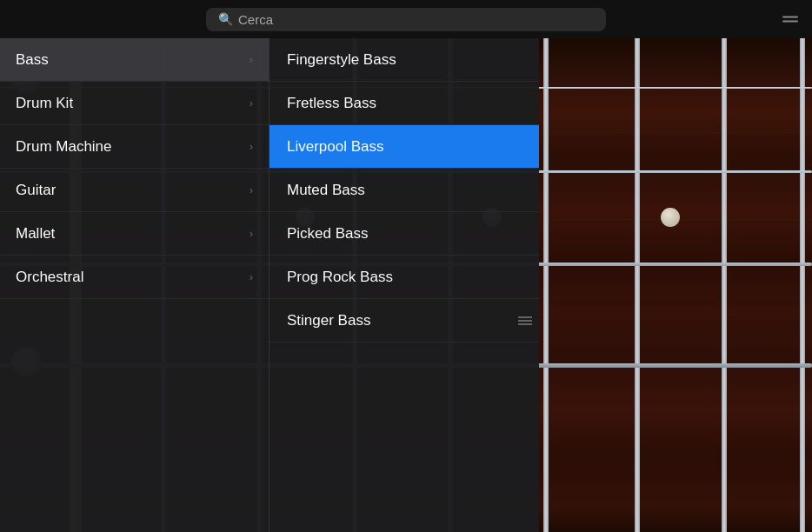 The image size is (812, 532). Describe the element at coordinates (404, 277) in the screenshot. I see `submenu-item-prog-rock-bass: Prog Rock Bass` at that location.